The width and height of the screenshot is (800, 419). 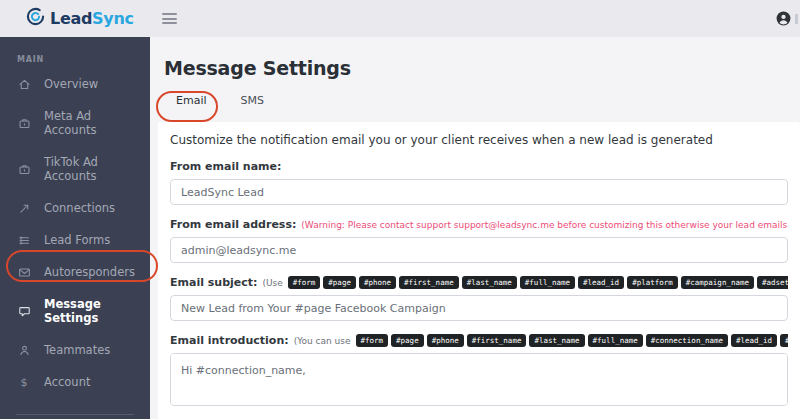 What do you see at coordinates (77, 350) in the screenshot?
I see `sidebar-item-label: Teammates` at bounding box center [77, 350].